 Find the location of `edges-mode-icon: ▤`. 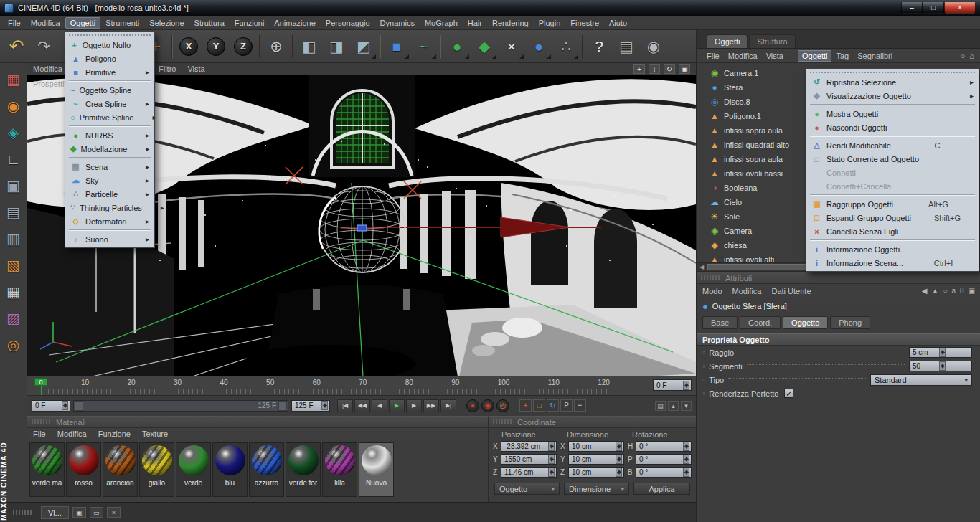

edges-mode-icon: ▤ is located at coordinates (14, 212).